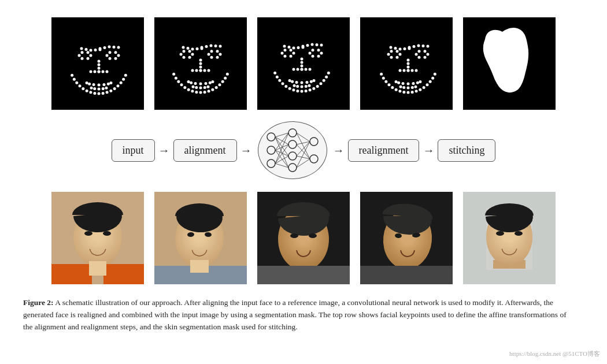 Image resolution: width=607 pixels, height=364 pixels. I want to click on neural-network-svg, so click(293, 150).